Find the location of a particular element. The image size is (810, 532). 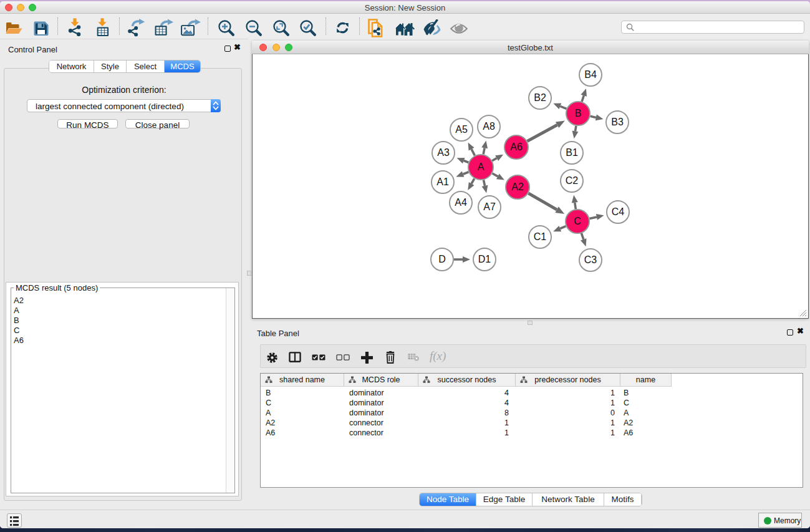

svg-text: B is located at coordinates (579, 114).